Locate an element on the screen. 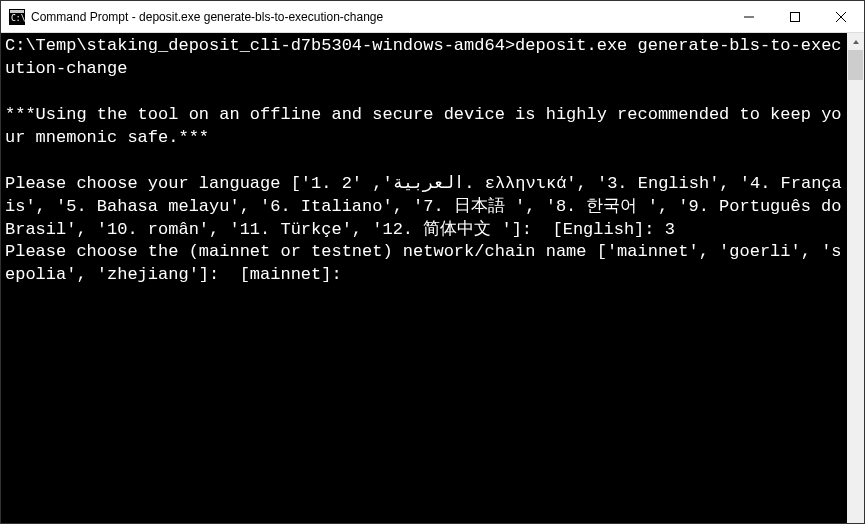 The image size is (865, 524). svg-text: C:\ is located at coordinates (18, 18).